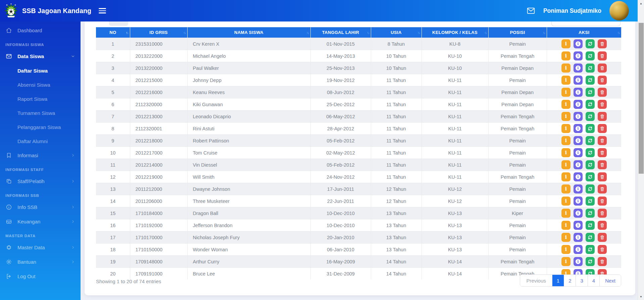  What do you see at coordinates (641, 3) in the screenshot?
I see `scroll-up-arrow-icon: ▲` at bounding box center [641, 3].